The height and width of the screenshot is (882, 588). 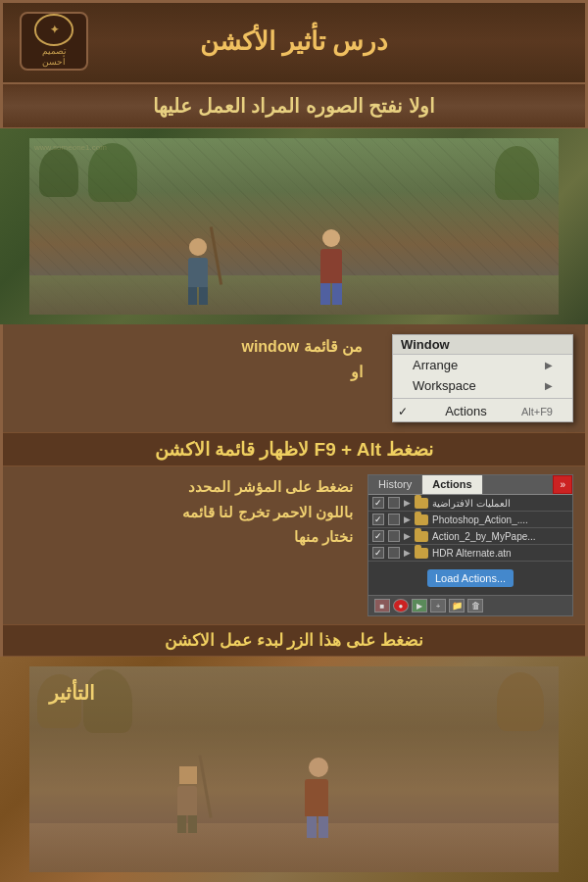 I want to click on ground, so click(x=294, y=848).